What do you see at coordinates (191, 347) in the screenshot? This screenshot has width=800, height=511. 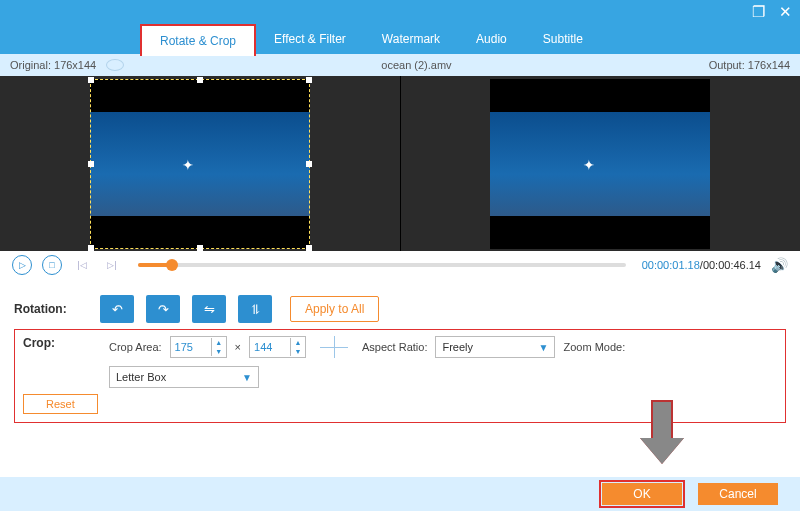 I see `crop-width-input` at bounding box center [191, 347].